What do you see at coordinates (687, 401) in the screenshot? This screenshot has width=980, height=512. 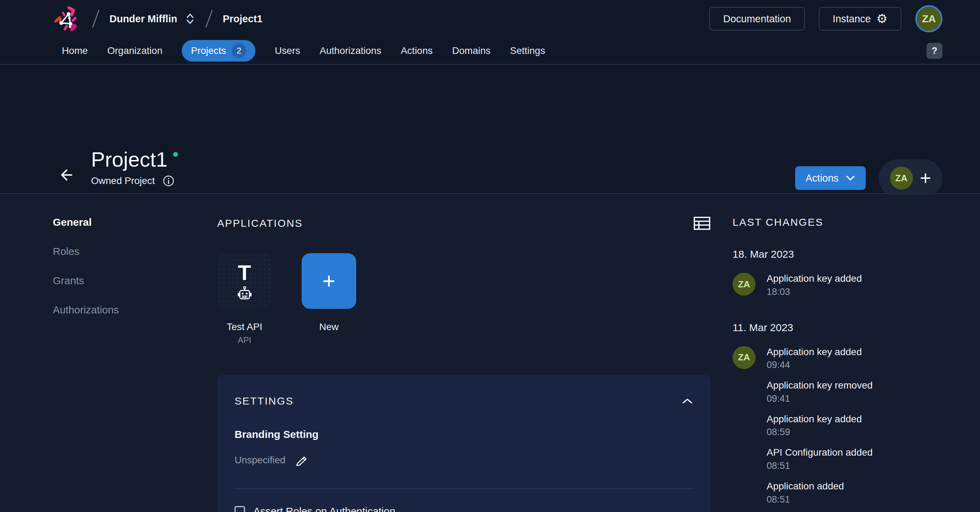 I see `collapse-chevron-up-icon` at bounding box center [687, 401].